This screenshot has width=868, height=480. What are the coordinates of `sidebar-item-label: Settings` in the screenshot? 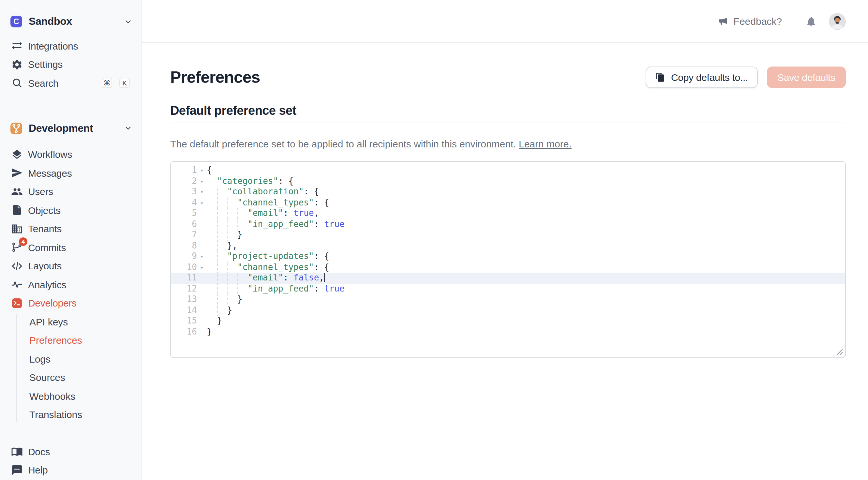 It's located at (79, 65).